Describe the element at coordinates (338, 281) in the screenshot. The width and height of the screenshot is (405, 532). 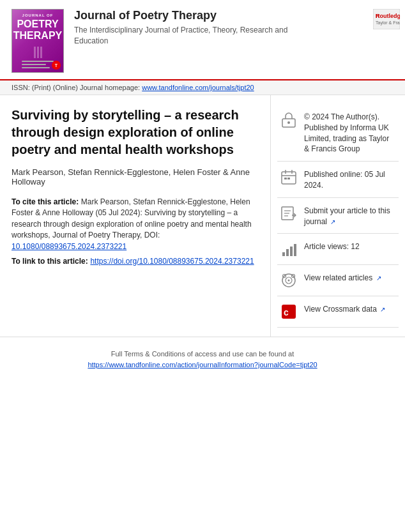
I see `sidebar-related-articles: View related articles ↗` at that location.